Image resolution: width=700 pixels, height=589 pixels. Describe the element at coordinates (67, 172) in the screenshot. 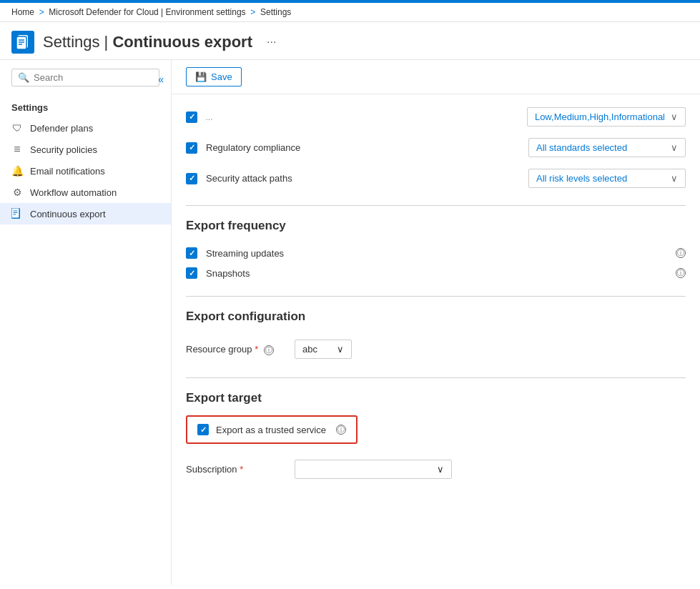

I see `sidebar-item-label: Email notifications` at that location.